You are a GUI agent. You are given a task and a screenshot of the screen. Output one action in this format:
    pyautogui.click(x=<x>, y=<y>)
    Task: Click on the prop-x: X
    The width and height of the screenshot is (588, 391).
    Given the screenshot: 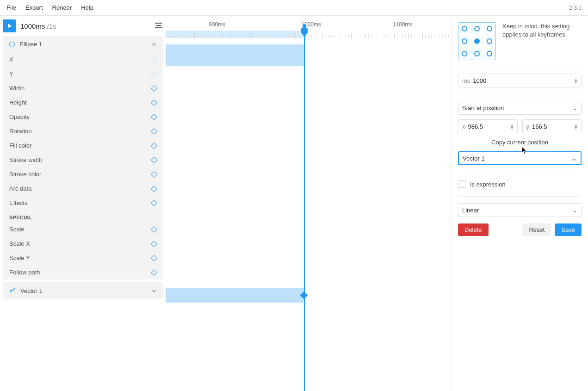 What is the action you would take?
    pyautogui.click(x=83, y=59)
    